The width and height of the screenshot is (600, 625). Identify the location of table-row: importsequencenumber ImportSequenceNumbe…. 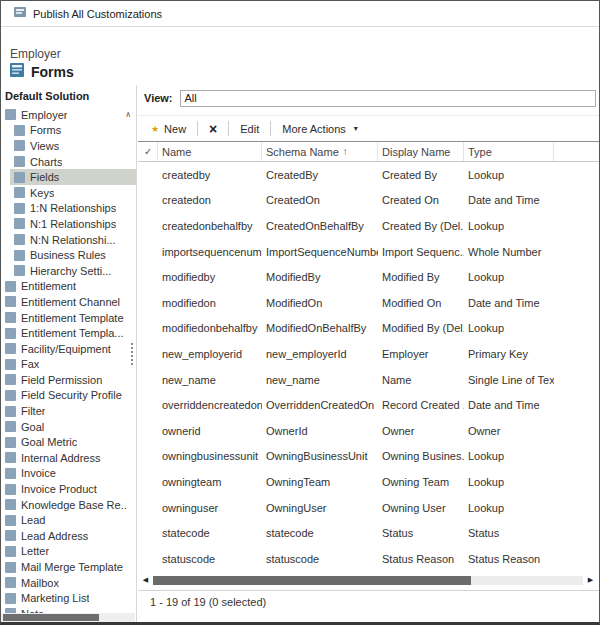
(368, 252).